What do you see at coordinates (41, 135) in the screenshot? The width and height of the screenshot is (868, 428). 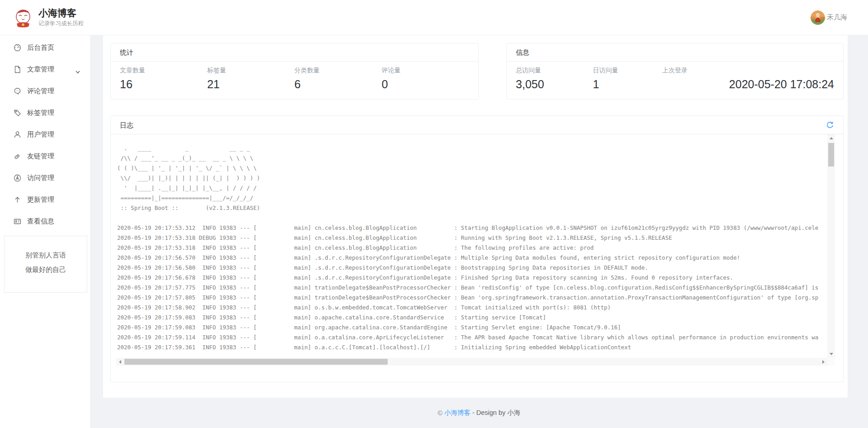 I see `sidebar-item-label: 用户管理` at bounding box center [41, 135].